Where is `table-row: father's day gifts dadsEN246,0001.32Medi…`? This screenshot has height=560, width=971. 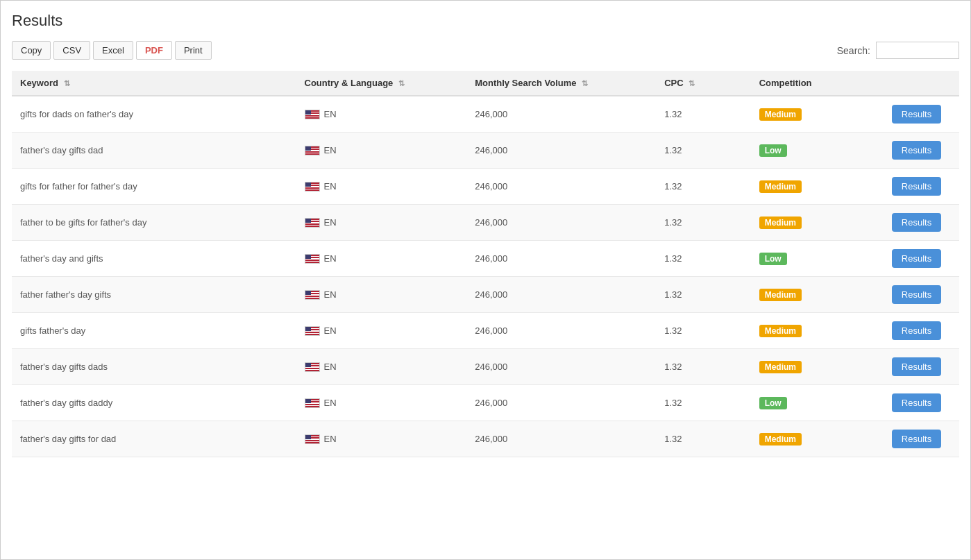
table-row: father's day gifts dadsEN246,0001.32Medi… is located at coordinates (486, 367).